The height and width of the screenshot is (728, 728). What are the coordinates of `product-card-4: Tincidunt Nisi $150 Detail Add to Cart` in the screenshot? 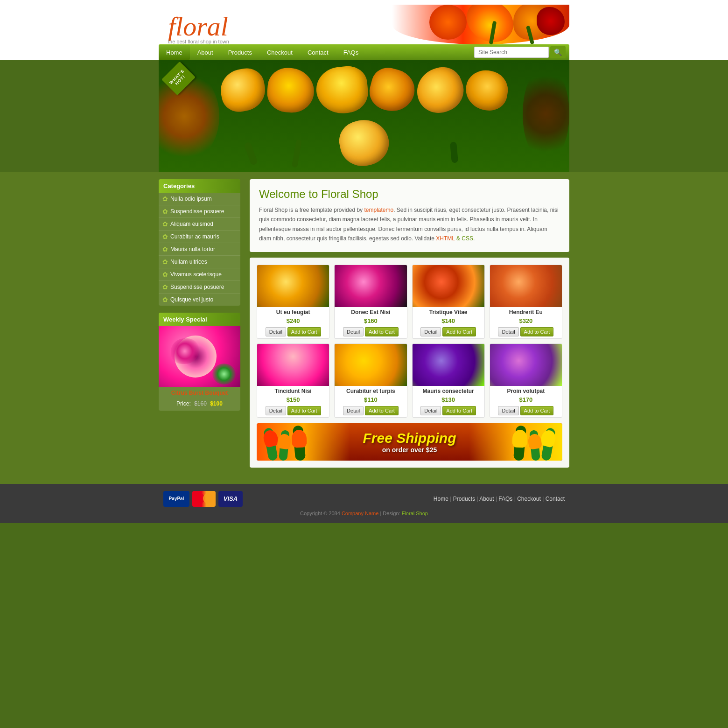 It's located at (293, 381).